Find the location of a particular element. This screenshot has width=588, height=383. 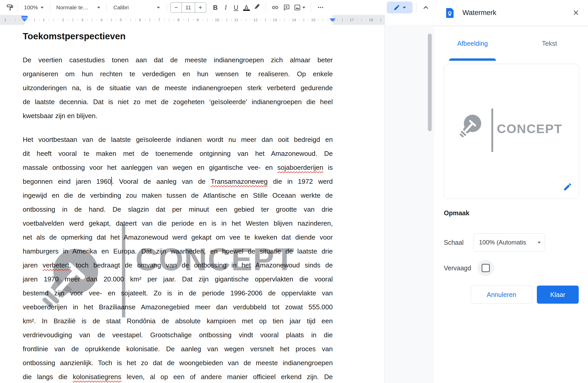

ruler: 1123456789101112131415161718 is located at coordinates (192, 20).